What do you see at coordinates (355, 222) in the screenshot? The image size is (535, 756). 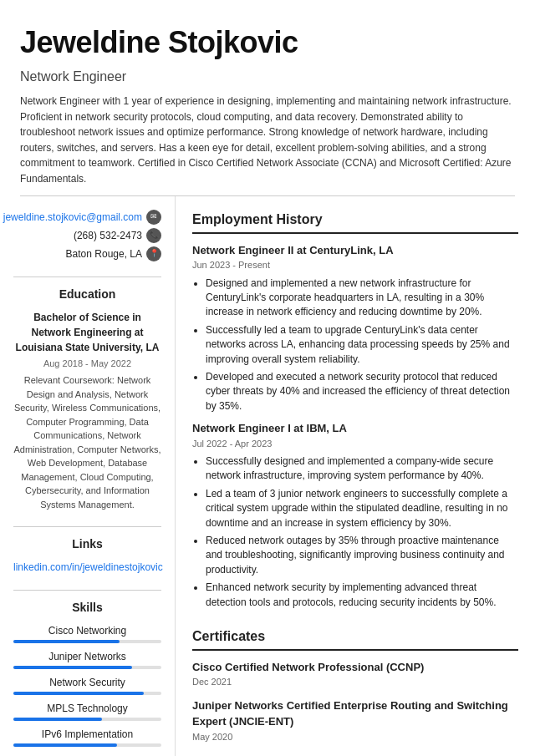 I see `employment-title: Employment History` at bounding box center [355, 222].